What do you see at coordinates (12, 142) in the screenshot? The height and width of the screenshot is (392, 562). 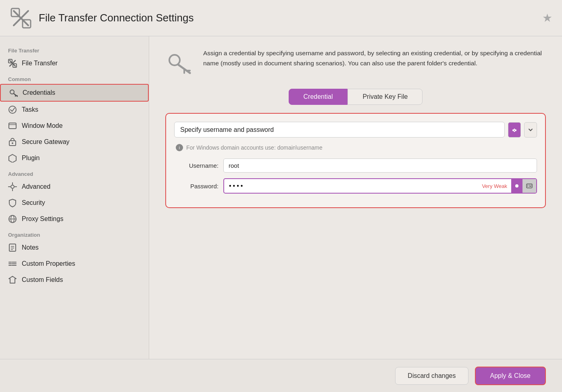 I see `secure-gateway-icon` at bounding box center [12, 142].